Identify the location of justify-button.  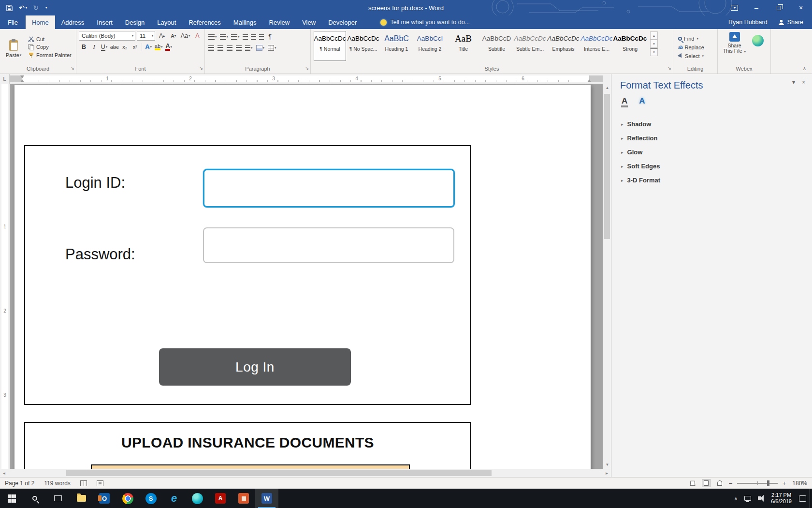
(239, 48).